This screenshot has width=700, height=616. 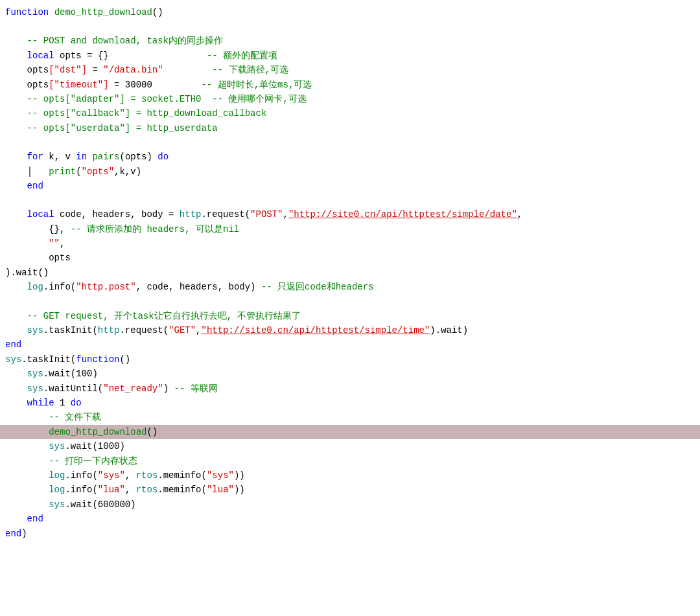 I want to click on line-content: demo_http_download(), so click(x=350, y=432).